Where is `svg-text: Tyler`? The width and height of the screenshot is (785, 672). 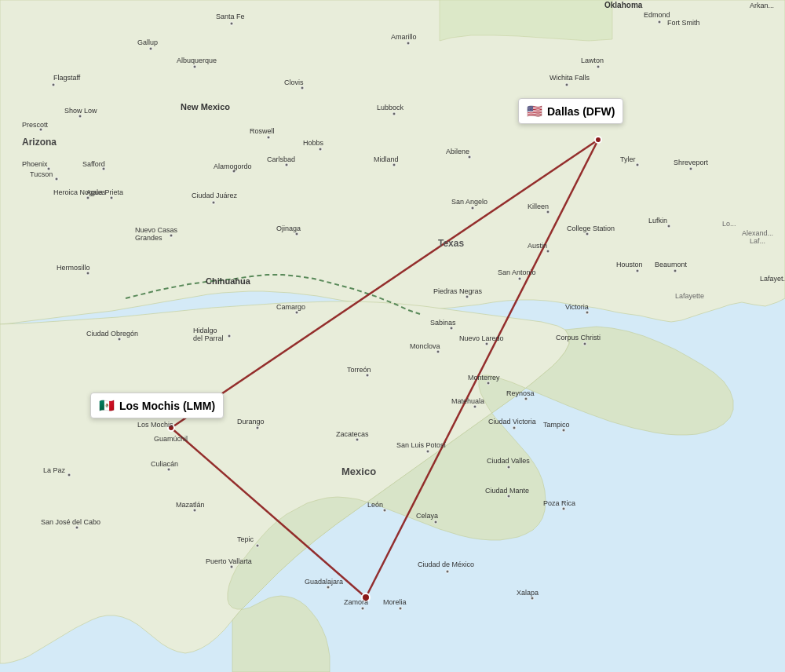 svg-text: Tyler is located at coordinates (628, 159).